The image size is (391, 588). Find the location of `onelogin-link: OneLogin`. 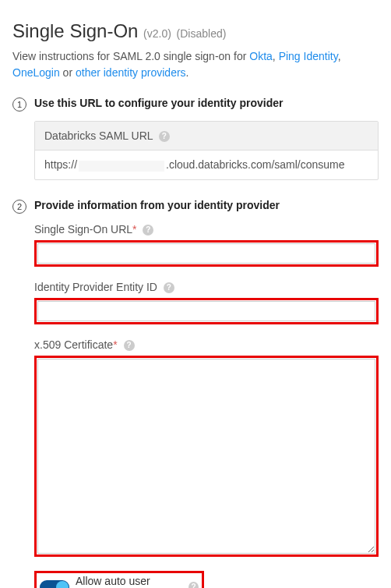

onelogin-link: OneLogin is located at coordinates (36, 73).